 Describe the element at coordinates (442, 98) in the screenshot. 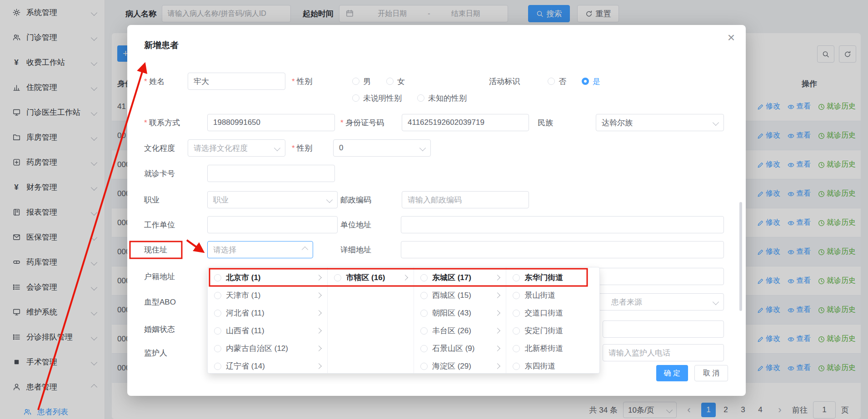

I see `radio-gender-unknown: 未知的性别` at that location.